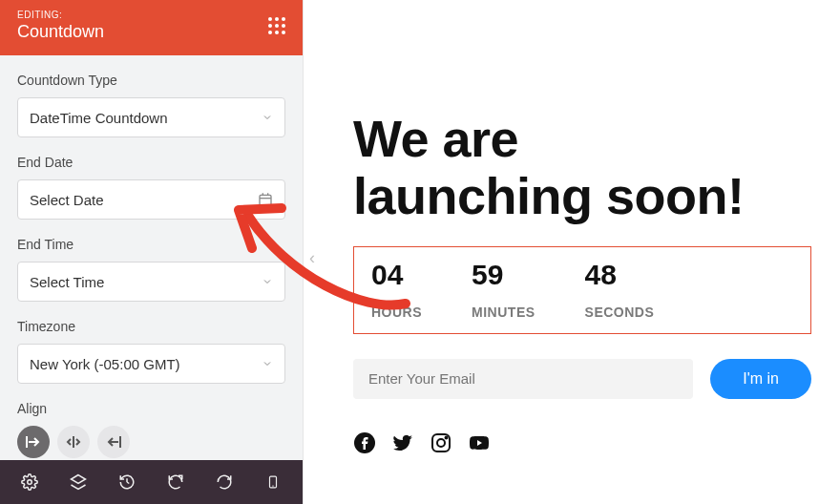 The image size is (840, 504). What do you see at coordinates (78, 482) in the screenshot?
I see `layers-button` at bounding box center [78, 482].